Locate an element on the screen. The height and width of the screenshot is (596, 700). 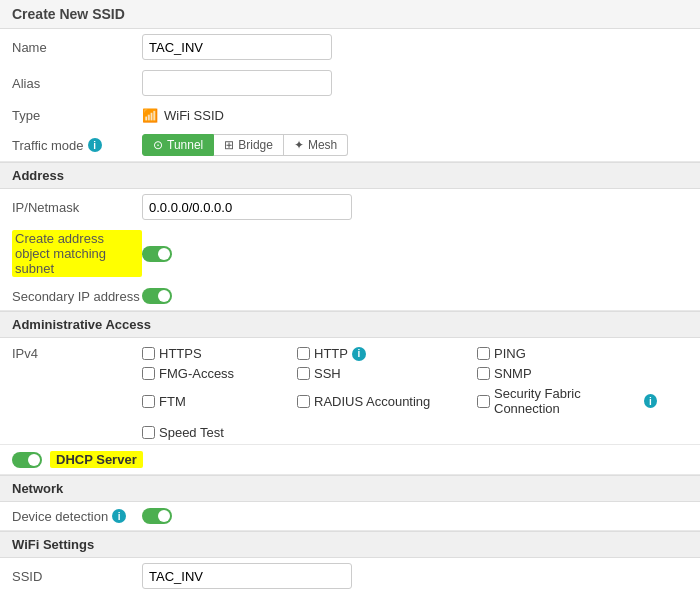
traffic-mode-label: Traffic mode i is located at coordinates (77, 146).